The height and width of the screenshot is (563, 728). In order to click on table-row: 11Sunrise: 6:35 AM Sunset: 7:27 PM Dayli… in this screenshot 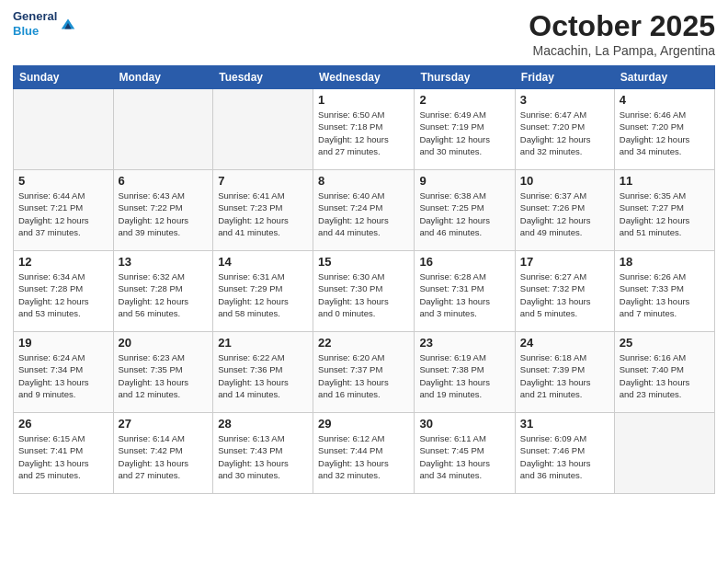, I will do `click(664, 211)`.